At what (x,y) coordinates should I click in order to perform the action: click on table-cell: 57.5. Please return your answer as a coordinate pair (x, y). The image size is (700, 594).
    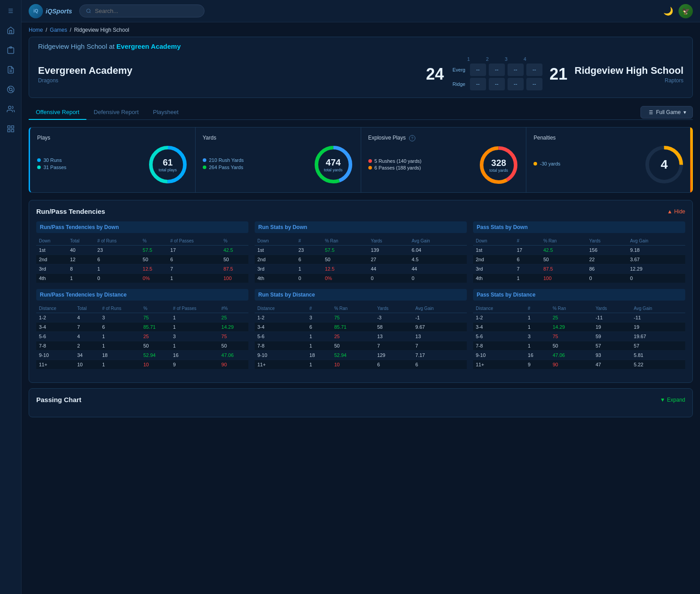
    Looking at the image, I should click on (154, 250).